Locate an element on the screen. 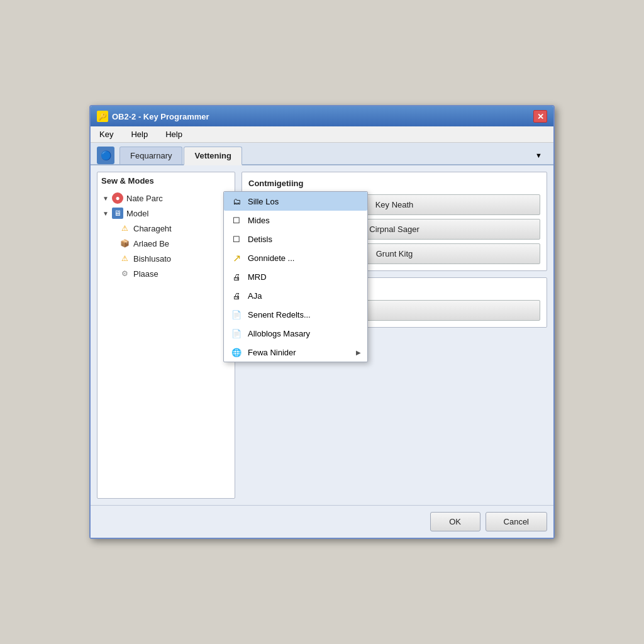 This screenshot has width=644, height=644. tree-item-plaase: ⚙ Plaase is located at coordinates (174, 274).